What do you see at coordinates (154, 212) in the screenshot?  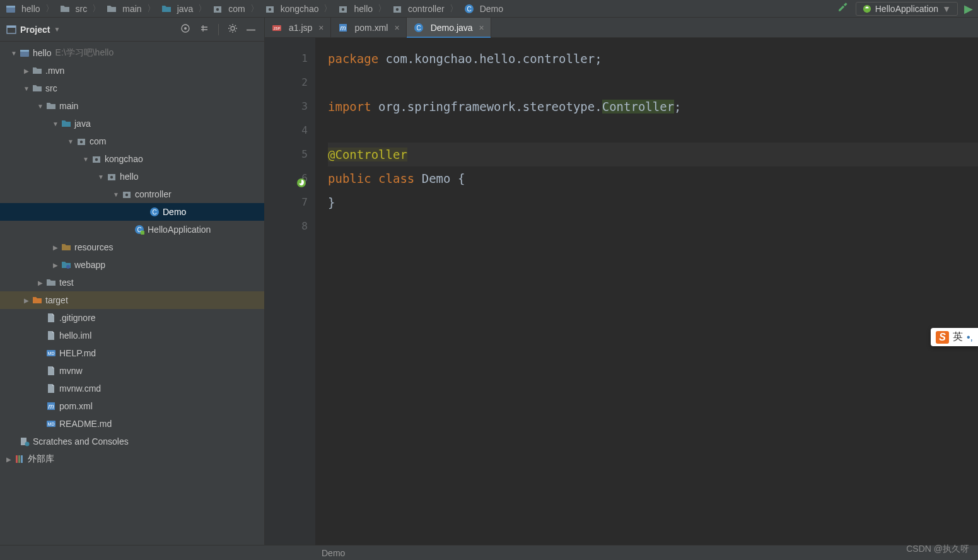 I see `class-icon: C` at bounding box center [154, 212].